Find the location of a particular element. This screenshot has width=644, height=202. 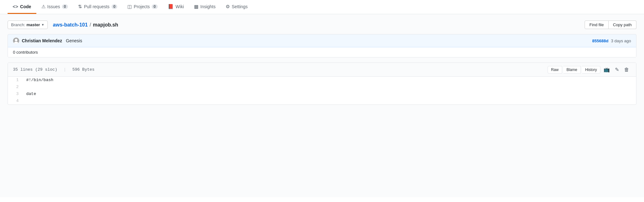

avatar is located at coordinates (16, 41).